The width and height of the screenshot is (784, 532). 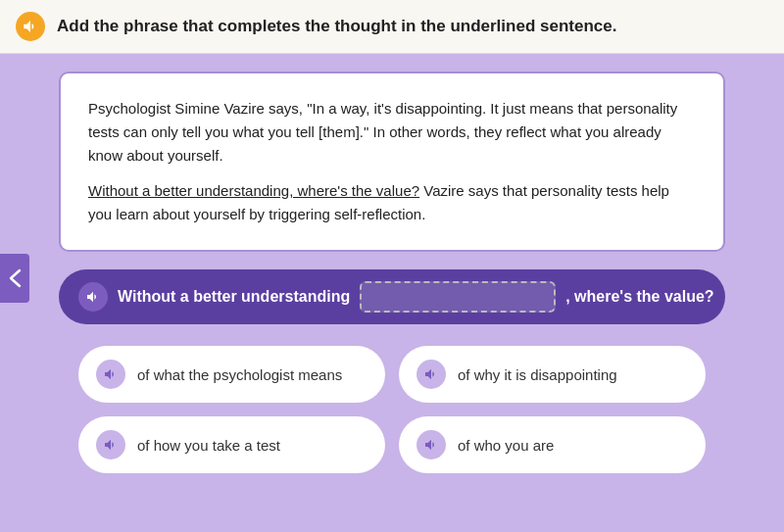 I want to click on fill-blank-box, so click(x=458, y=297).